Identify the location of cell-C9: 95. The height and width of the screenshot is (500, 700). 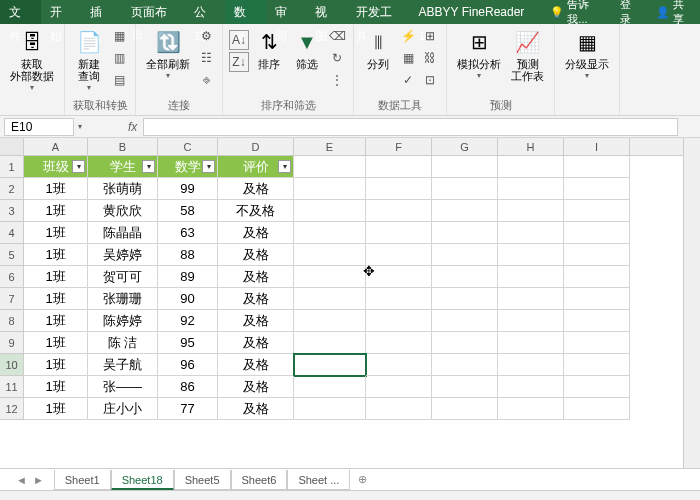
(188, 343).